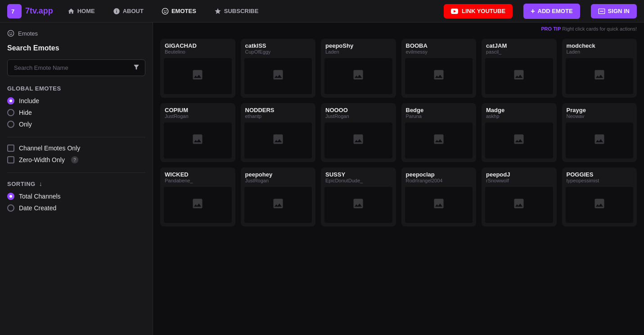  I want to click on emote-name: Bedge, so click(439, 110).